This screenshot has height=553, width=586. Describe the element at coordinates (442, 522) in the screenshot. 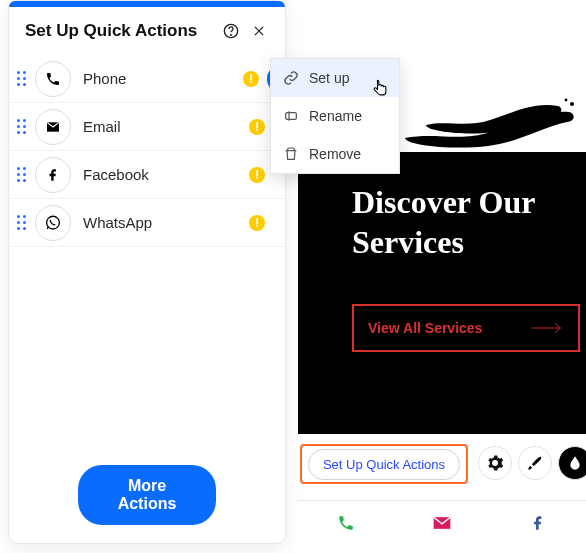

I see `quick-actions-bar` at that location.